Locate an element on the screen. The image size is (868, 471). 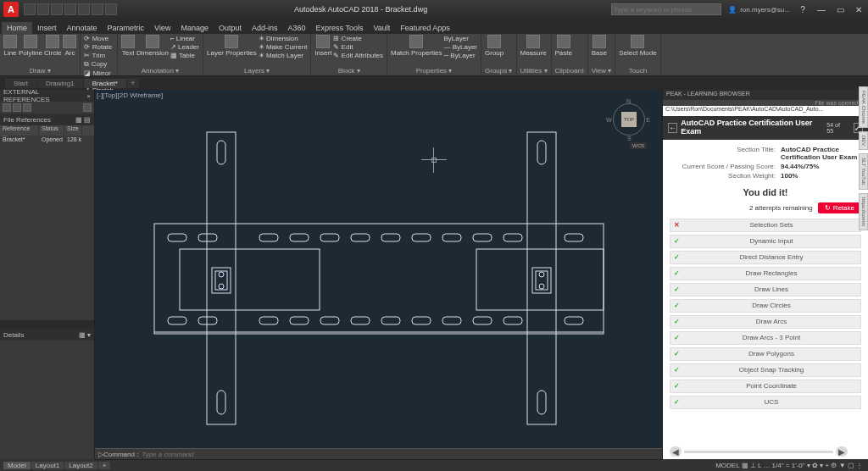
details-header: Details ▦ ▾ is located at coordinates (47, 335).